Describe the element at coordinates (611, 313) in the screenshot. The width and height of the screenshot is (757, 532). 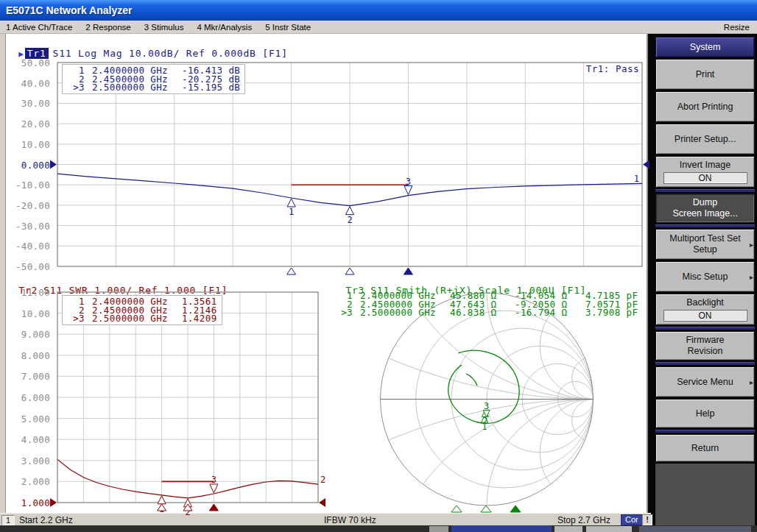
I see `marker-c: 3.7908 pF` at that location.